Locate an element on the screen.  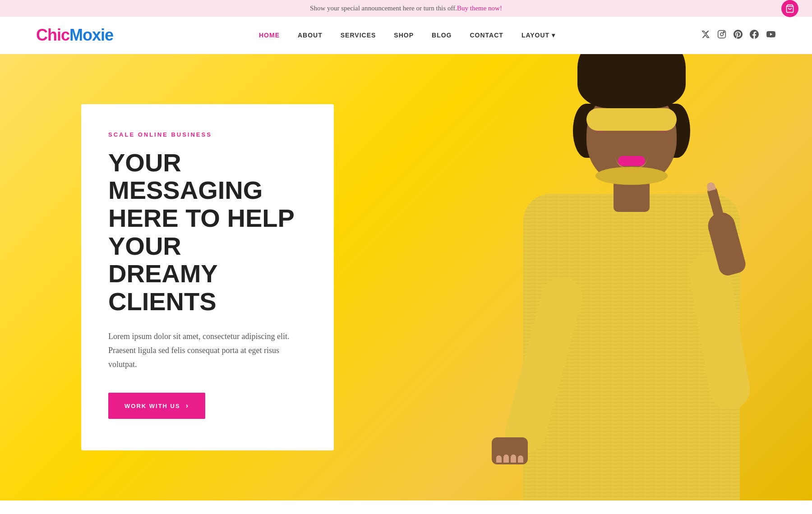
nav-item-blog: BLOG is located at coordinates (442, 35).